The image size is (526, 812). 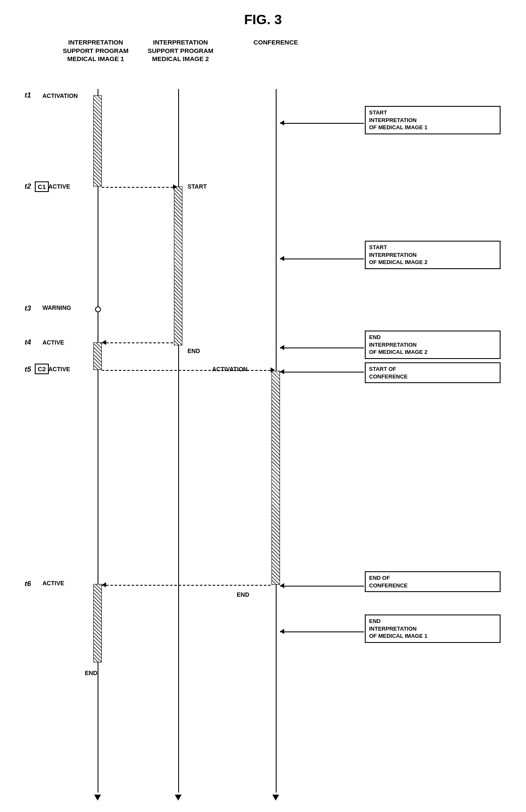 What do you see at coordinates (91, 673) in the screenshot?
I see `label-end-bottom: END` at bounding box center [91, 673].